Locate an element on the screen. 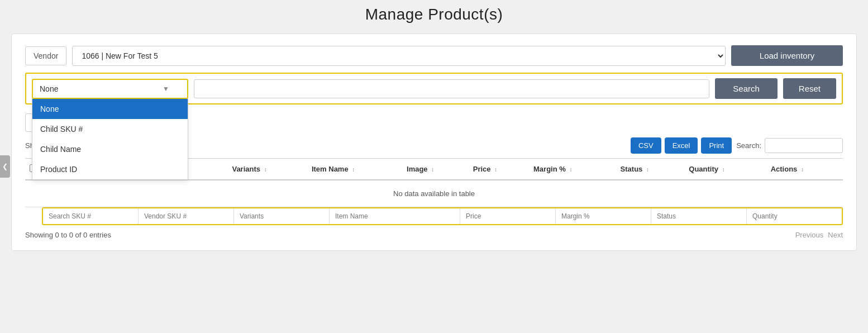 This screenshot has height=333, width=868. th-variants: Variants ↕ is located at coordinates (267, 170).